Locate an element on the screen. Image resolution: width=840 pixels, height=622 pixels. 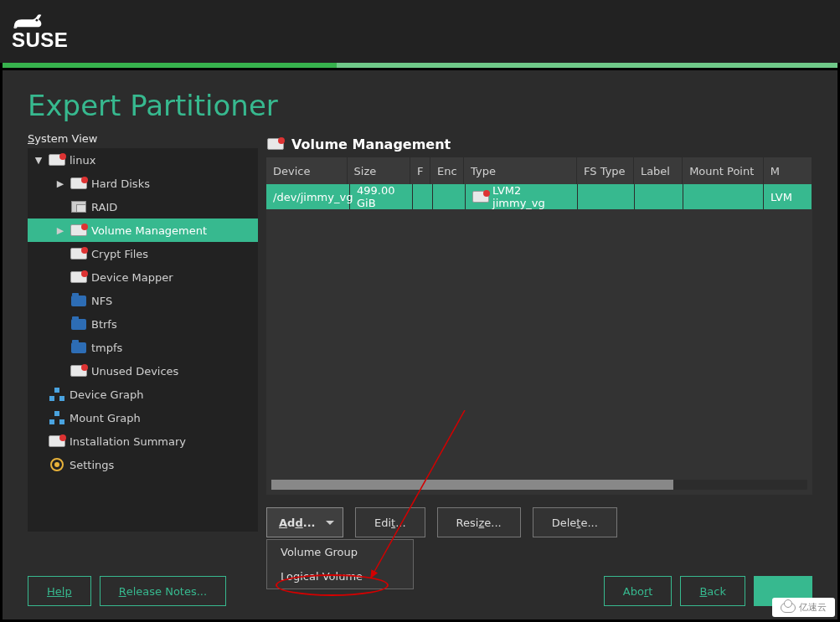
tree-item-raid: RAID is located at coordinates (142, 207).